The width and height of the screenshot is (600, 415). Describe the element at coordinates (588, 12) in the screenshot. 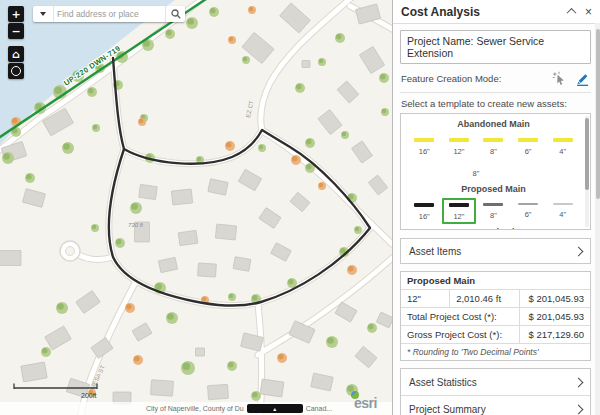

I see `close-icon: ×` at that location.